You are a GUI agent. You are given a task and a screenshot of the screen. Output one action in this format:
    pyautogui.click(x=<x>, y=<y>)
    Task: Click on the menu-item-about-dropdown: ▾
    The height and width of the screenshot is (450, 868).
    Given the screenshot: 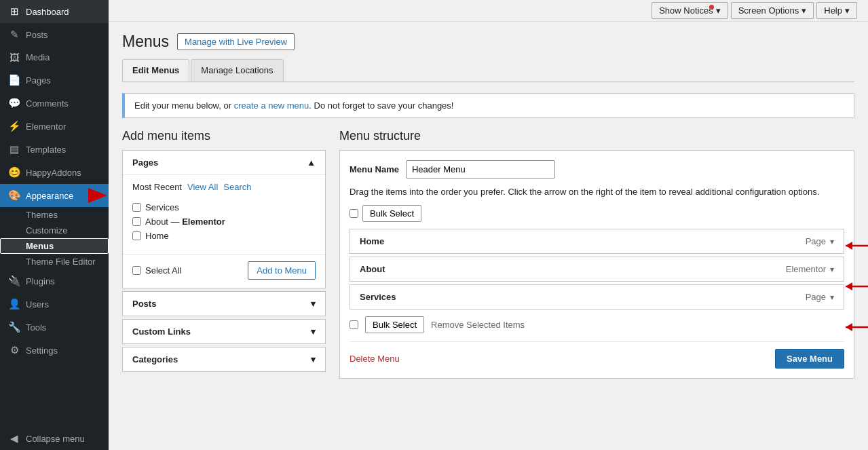 What is the action you would take?
    pyautogui.click(x=832, y=269)
    